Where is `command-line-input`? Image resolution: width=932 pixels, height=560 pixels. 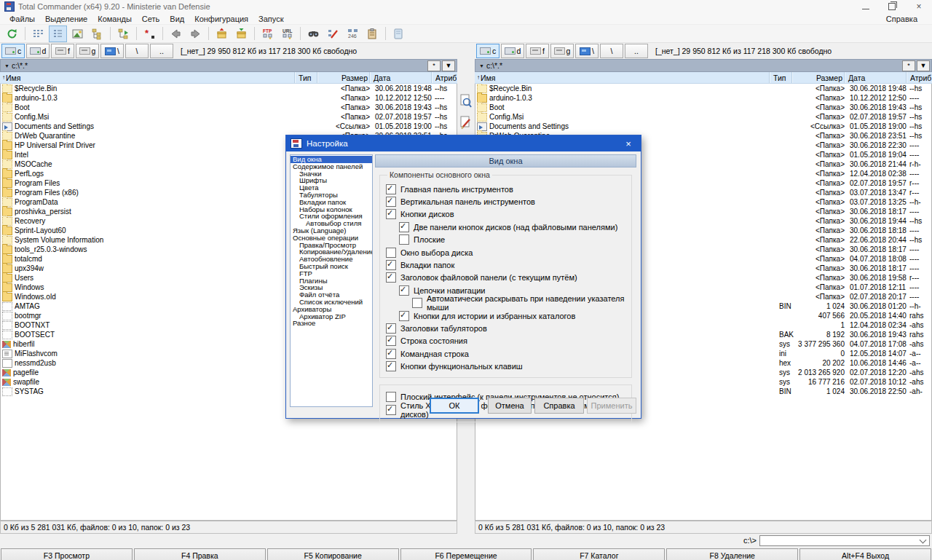
command-line-input is located at coordinates (840, 540).